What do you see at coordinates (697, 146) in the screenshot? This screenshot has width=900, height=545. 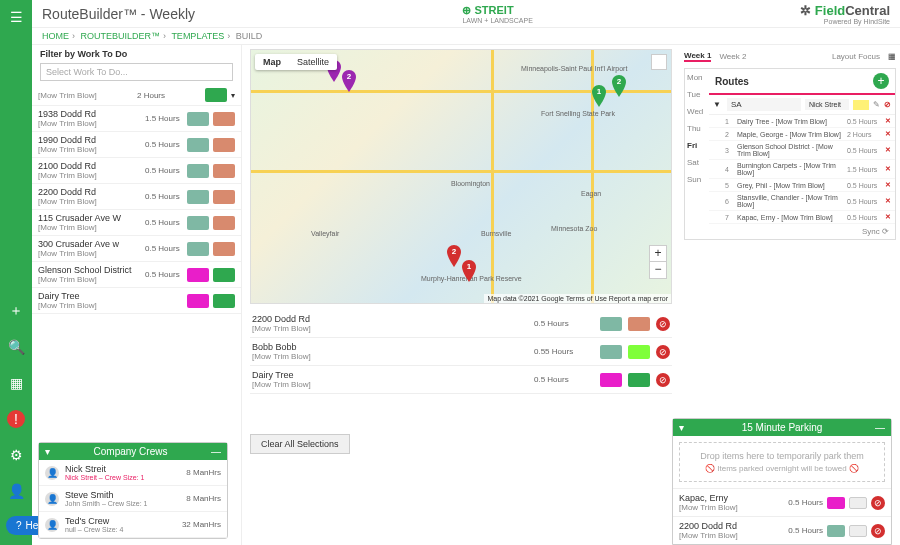 I see `day-tab: Fri` at bounding box center [697, 146].